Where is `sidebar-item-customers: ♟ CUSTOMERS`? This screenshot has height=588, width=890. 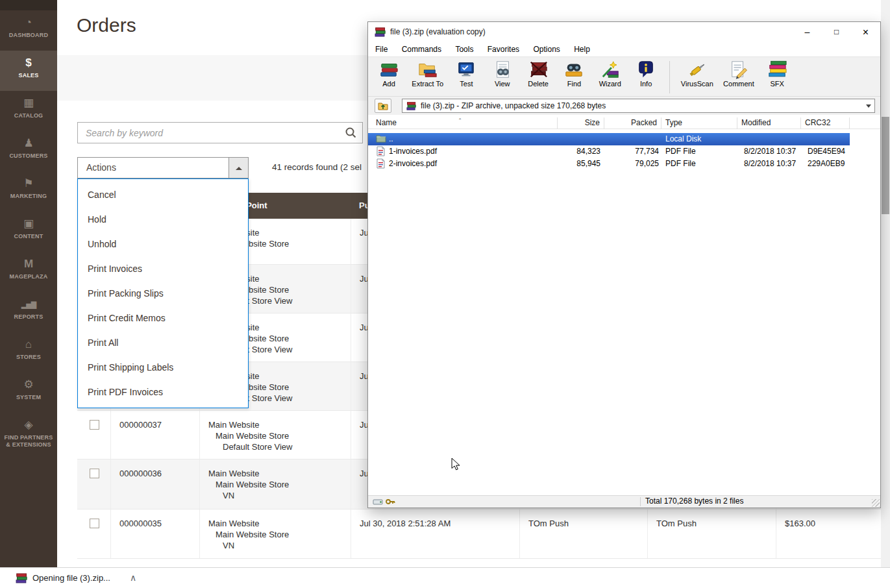
sidebar-item-customers: ♟ CUSTOMERS is located at coordinates (29, 151).